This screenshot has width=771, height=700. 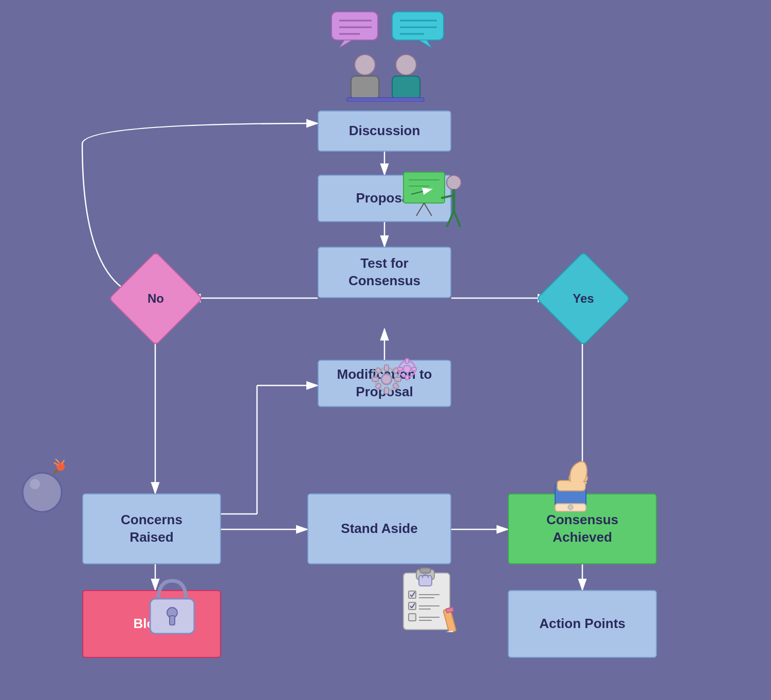 I want to click on gear-icon, so click(x=393, y=378).